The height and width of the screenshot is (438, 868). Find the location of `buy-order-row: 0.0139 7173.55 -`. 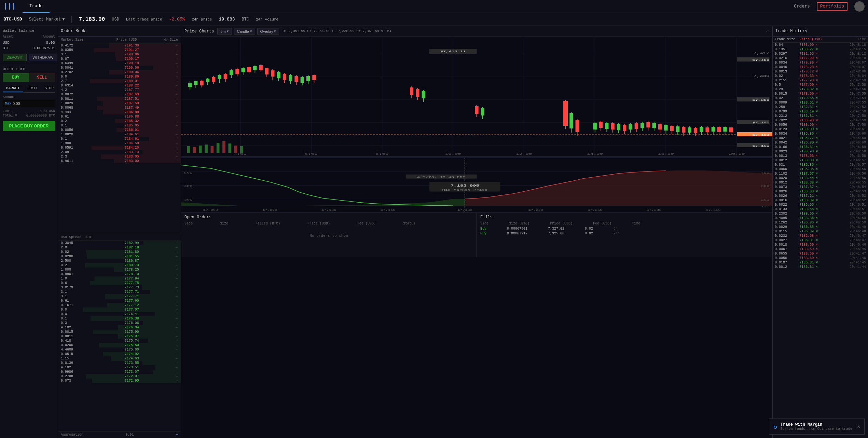

buy-order-row: 0.0139 7173.55 - is located at coordinates (120, 363).